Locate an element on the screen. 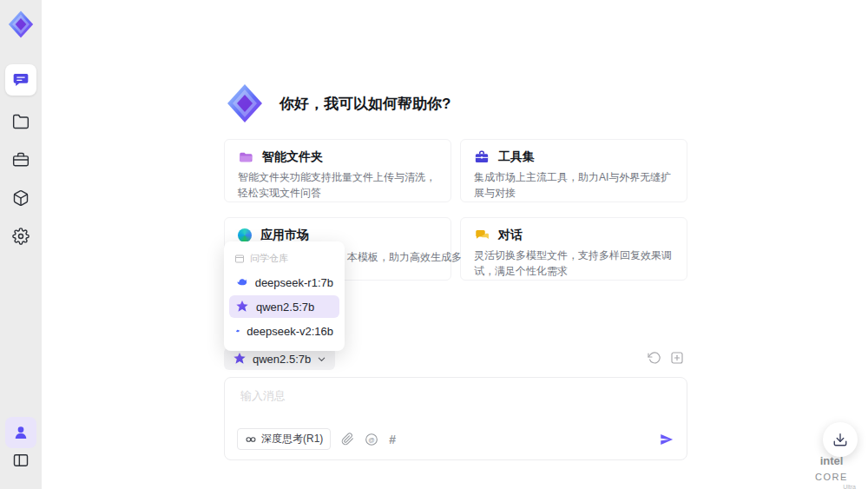  card-desc-fragment: 本模板，助力高效生成多 is located at coordinates (404, 257).